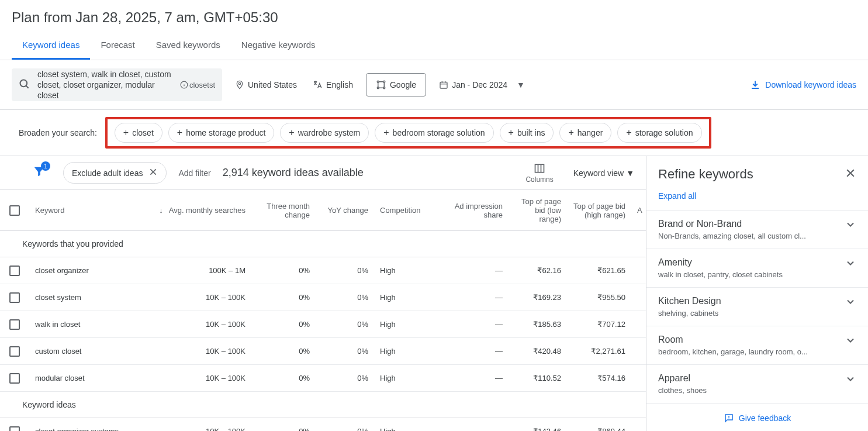 The width and height of the screenshot is (868, 431). Describe the element at coordinates (473, 211) in the screenshot. I see `col-impression: Ad impression share` at that location.